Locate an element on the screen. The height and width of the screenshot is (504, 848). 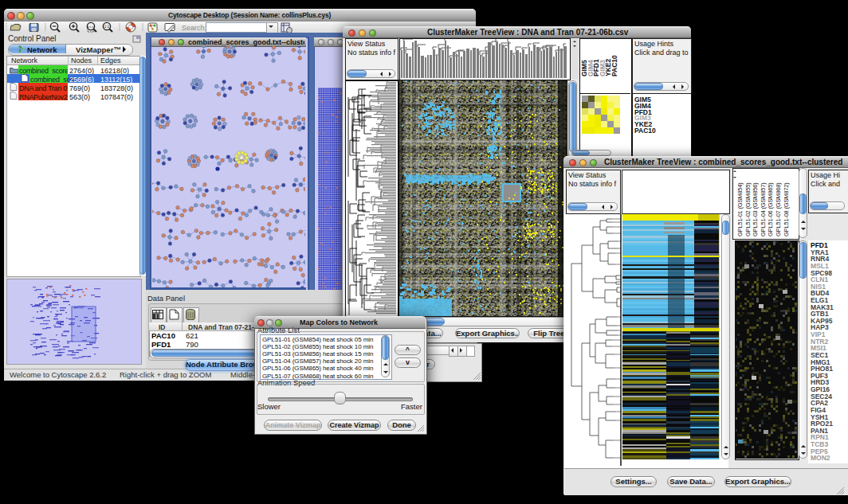
svg-text: GPL51-08 (GSM872) is located at coordinates (786, 209).